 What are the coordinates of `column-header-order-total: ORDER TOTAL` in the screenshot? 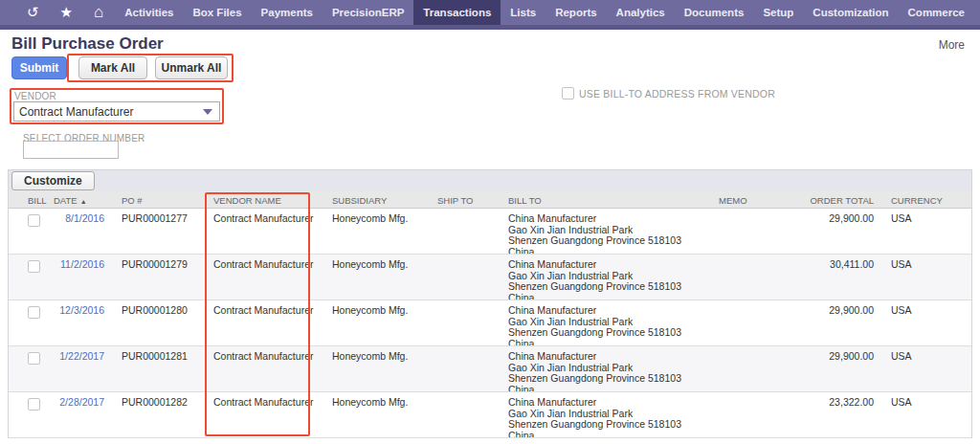 It's located at (846, 199).